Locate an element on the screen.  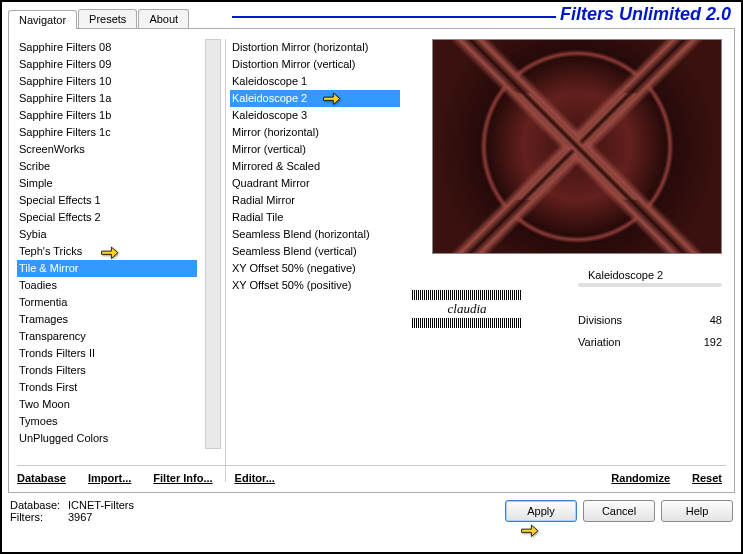
param-row: Divisions48 is located at coordinates (650, 320).